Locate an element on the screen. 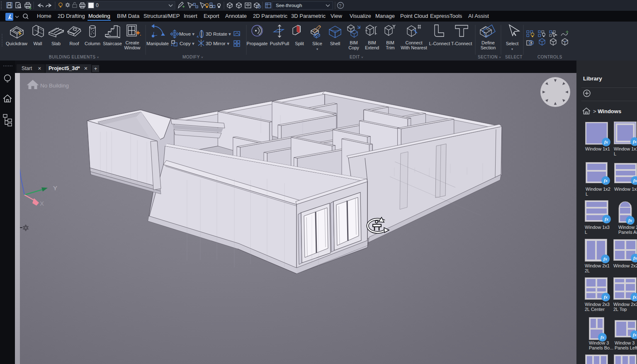  svg-text: No Building is located at coordinates (55, 85).